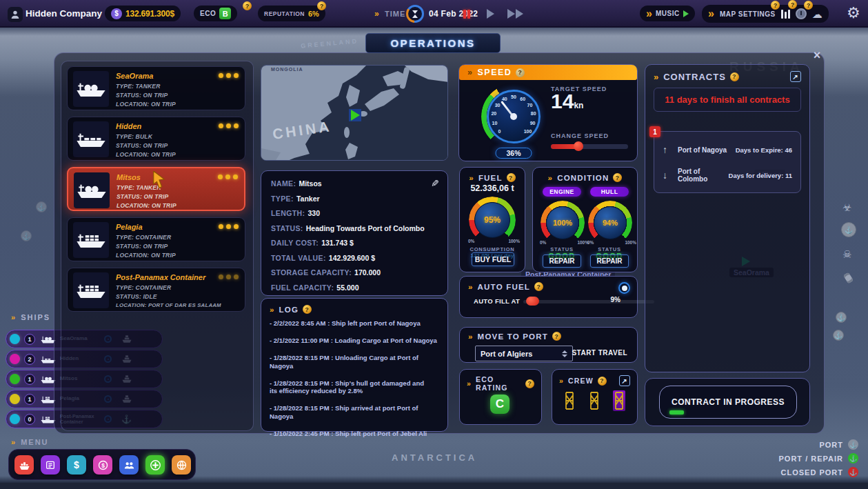  I want to click on minimap-label-mongolia: MONGOLIA, so click(287, 69).